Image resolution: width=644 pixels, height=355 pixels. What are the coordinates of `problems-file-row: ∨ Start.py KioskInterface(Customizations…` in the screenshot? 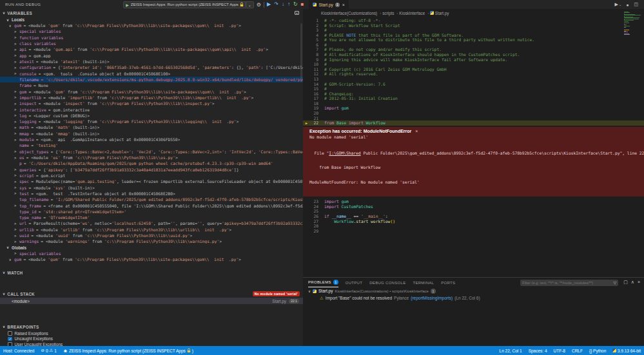 It's located at (473, 291).